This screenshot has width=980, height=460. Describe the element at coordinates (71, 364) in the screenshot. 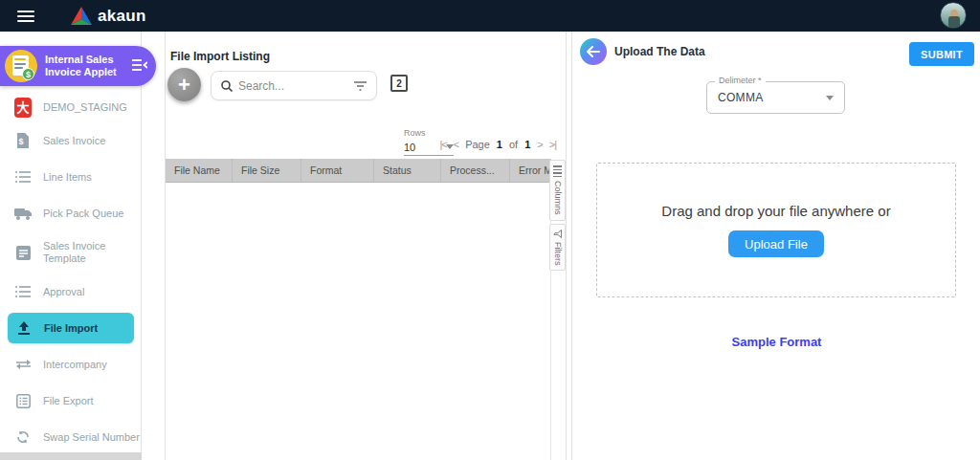

I see `sidebar-item-intercompany: Intercompany` at that location.